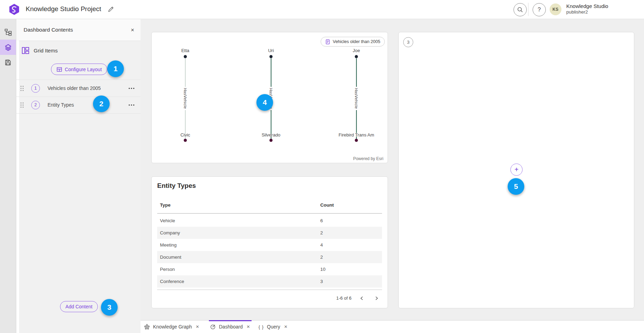 This screenshot has width=644, height=333. I want to click on app-header: Knowledge Studio Project ? KS Knowledge …, so click(322, 10).